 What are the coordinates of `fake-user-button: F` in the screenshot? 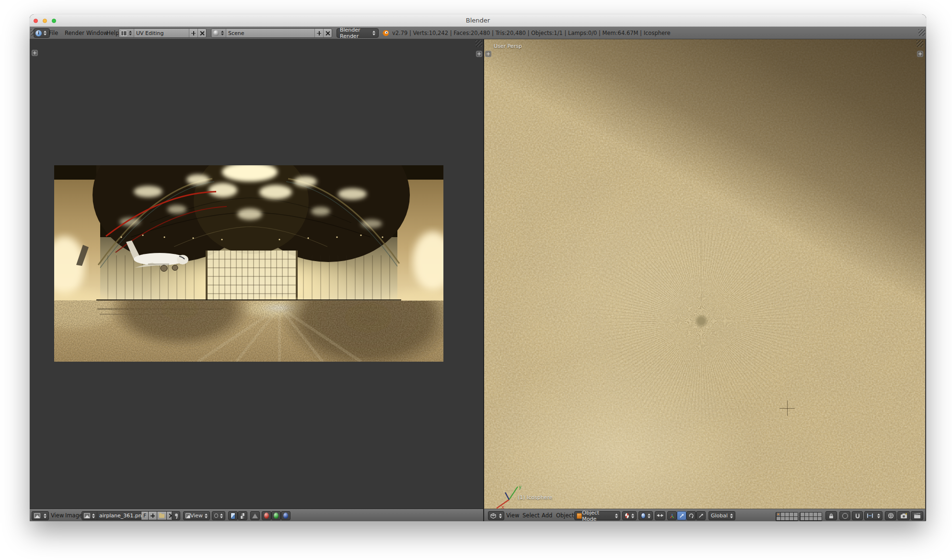 It's located at (145, 515).